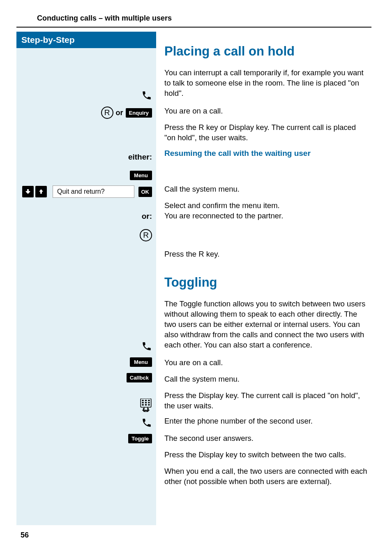 The width and height of the screenshot is (392, 556). What do you see at coordinates (266, 477) in the screenshot?
I see `section2-step7: When you end a call, the two users are c…` at bounding box center [266, 477].